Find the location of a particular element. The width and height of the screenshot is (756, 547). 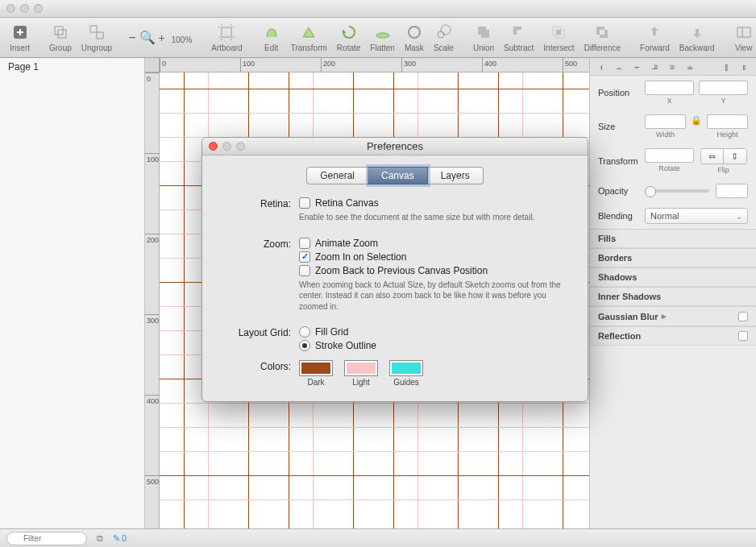

lock-icon: 🔒 is located at coordinates (696, 120).